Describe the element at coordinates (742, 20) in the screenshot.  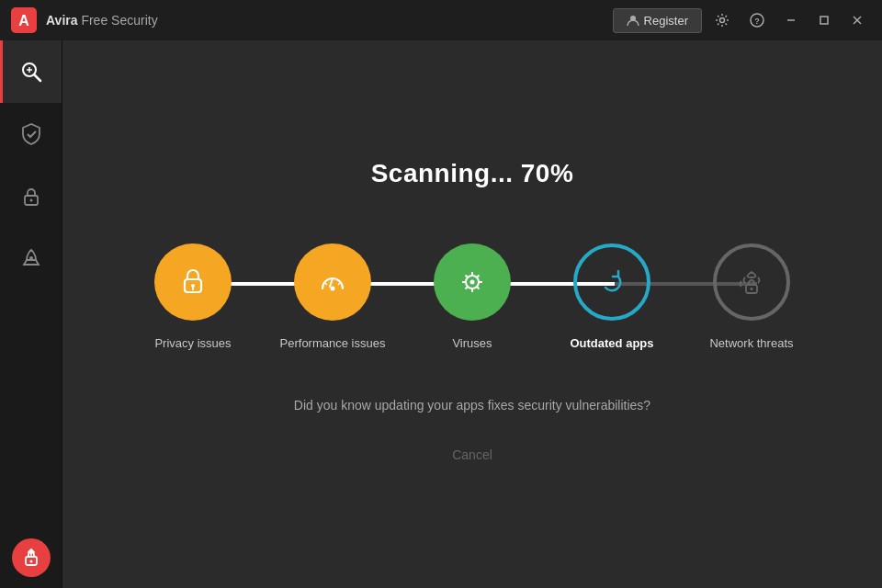
I see `title-bar-controls: Register ?` at that location.